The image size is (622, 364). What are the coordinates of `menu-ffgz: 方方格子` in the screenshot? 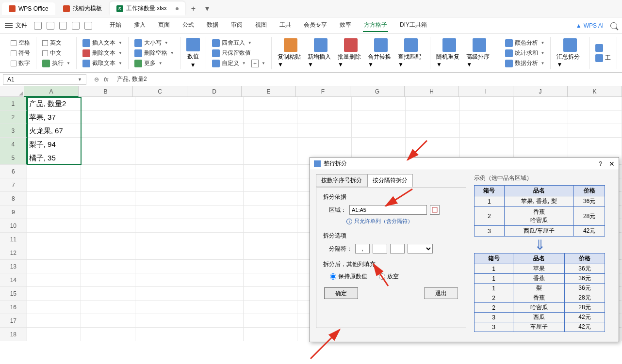 It's located at (376, 25).